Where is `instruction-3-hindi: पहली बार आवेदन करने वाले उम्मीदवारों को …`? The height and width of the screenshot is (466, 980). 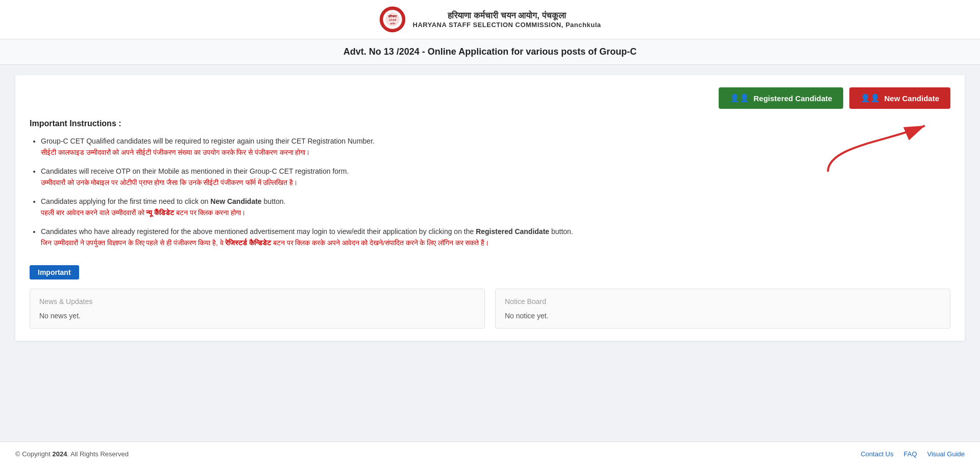
instruction-3-hindi: पहली बार आवेदन करने वाले उम्मीदवारों को … is located at coordinates (143, 213).